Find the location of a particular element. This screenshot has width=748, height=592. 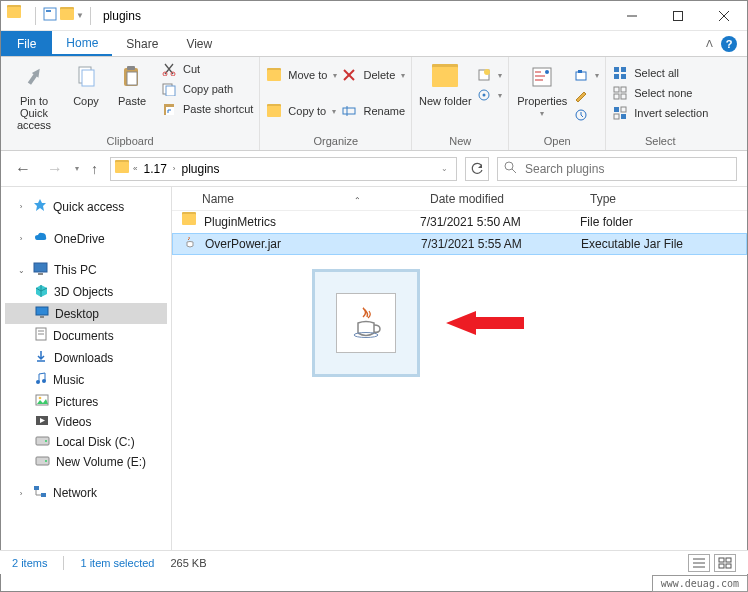

new-folder-icon is located at coordinates (445, 77).